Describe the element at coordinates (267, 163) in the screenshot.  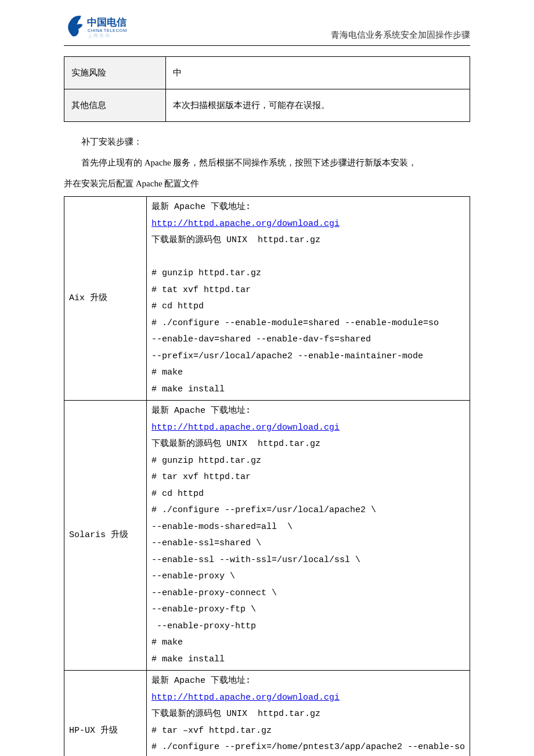
I see `paragraph: 首先停止现有的 Apache 服务，然后根据不同操作系统，按照下述步骤进行新版本…` at that location.